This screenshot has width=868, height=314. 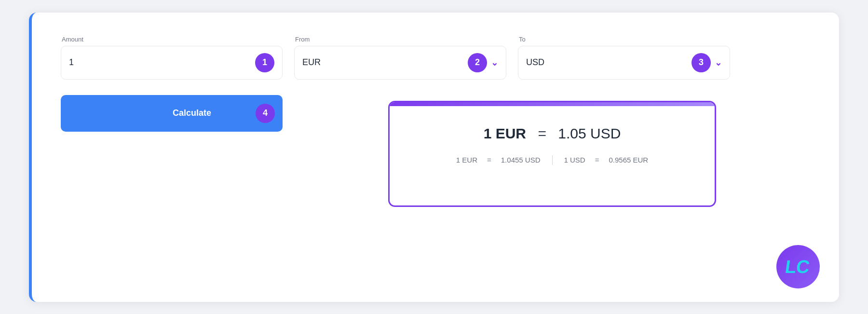 What do you see at coordinates (162, 63) in the screenshot?
I see `amount-input` at bounding box center [162, 63].